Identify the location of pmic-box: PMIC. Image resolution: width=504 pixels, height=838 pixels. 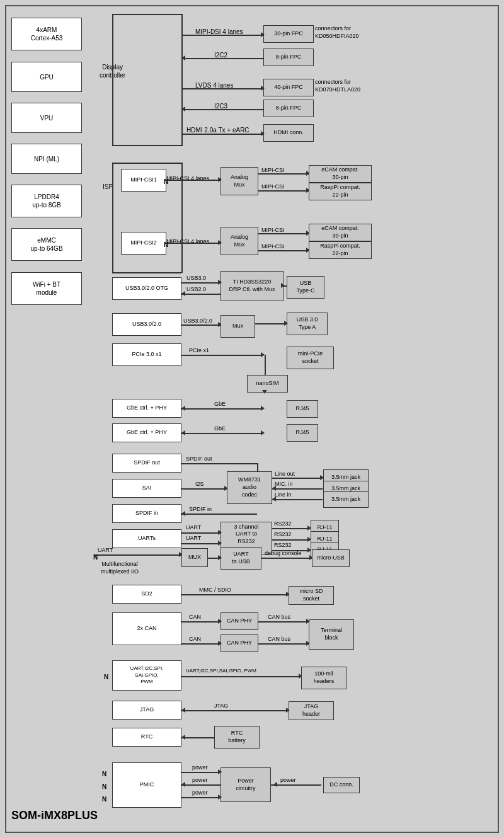
(147, 785).